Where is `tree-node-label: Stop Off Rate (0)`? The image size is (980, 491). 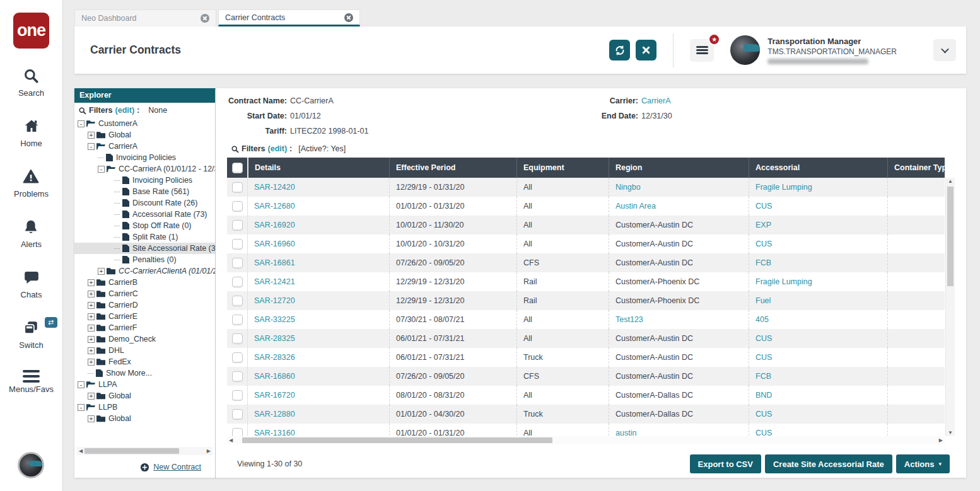
tree-node-label: Stop Off Rate (0) is located at coordinates (161, 226).